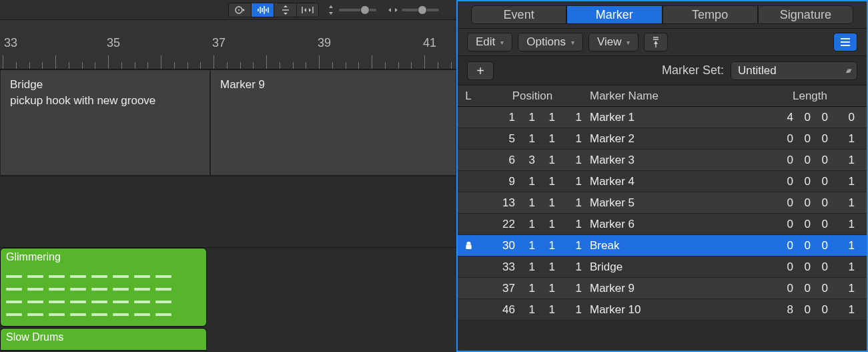 This screenshot has width=868, height=352. Describe the element at coordinates (662, 267) in the screenshot. I see `marker-row: 33111Bridge0001` at that location.